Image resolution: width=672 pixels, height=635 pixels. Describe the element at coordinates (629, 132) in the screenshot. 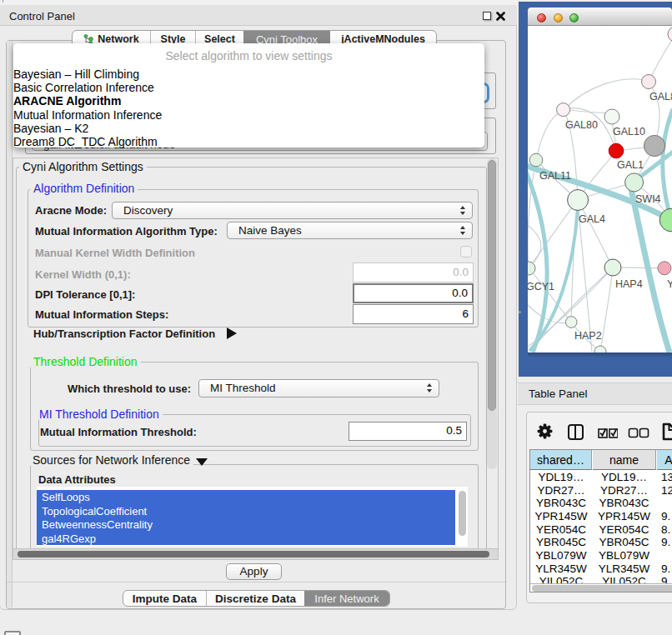

I see `svg-text: GAL10` at that location.